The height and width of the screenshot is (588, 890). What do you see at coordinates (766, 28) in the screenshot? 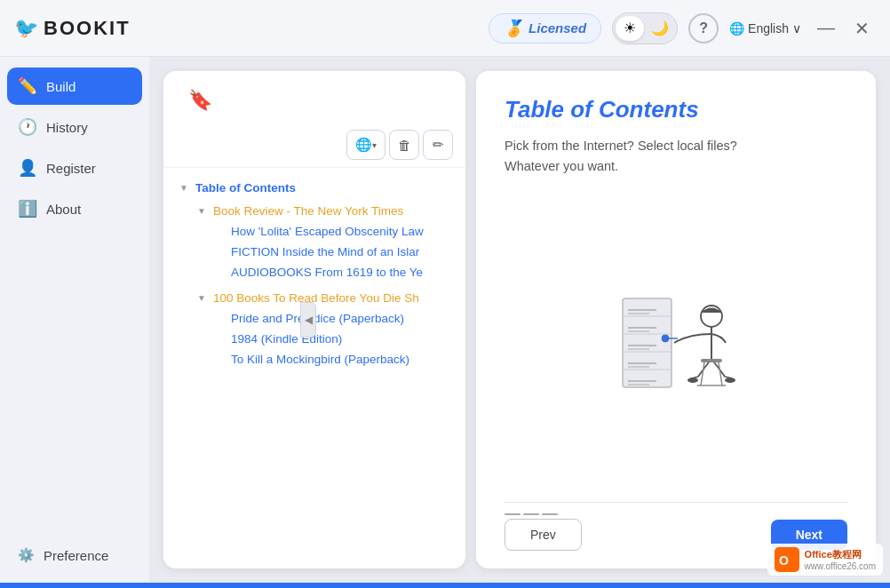
I see `language-button: 🌐 English ∨` at bounding box center [766, 28].